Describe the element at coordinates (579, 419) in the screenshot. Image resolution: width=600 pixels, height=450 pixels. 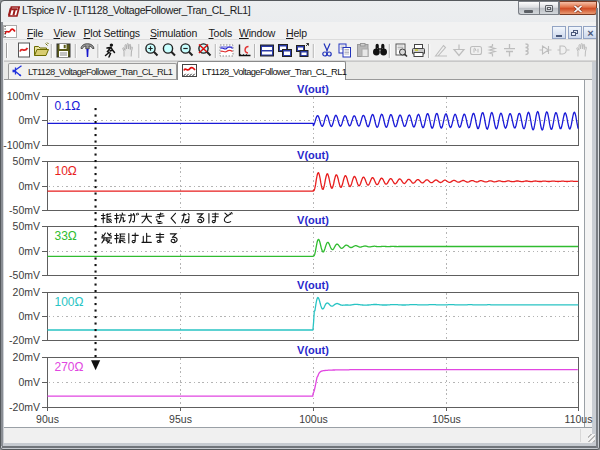
I see `svg-text: 110us` at that location.